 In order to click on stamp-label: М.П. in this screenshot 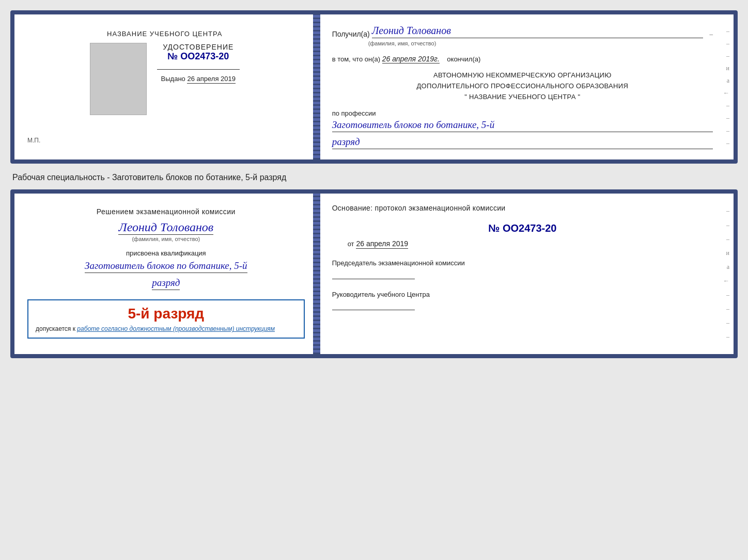, I will do `click(34, 140)`.